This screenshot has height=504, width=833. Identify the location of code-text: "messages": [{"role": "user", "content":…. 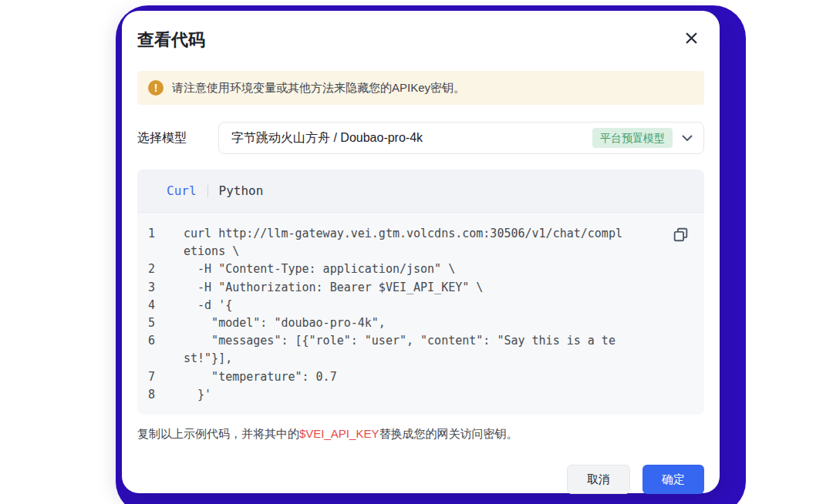
(400, 341).